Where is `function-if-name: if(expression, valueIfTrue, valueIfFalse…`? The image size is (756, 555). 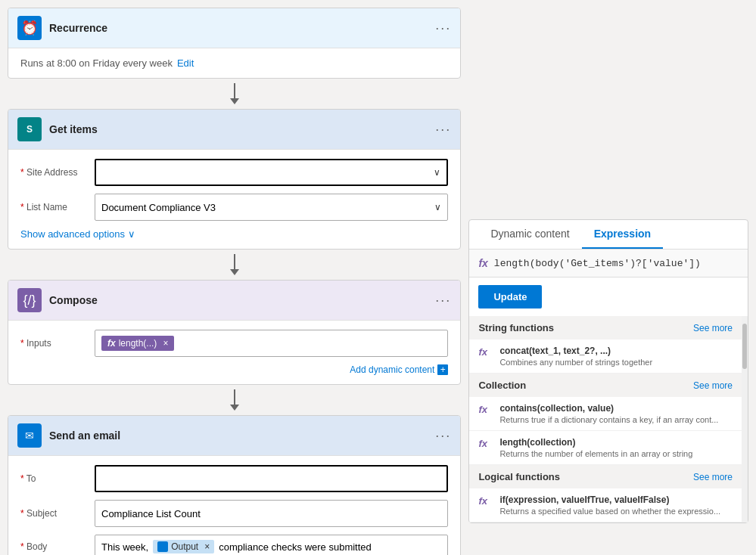 function-if-name: if(expression, valueIfTrue, valueIfFalse… is located at coordinates (616, 500).